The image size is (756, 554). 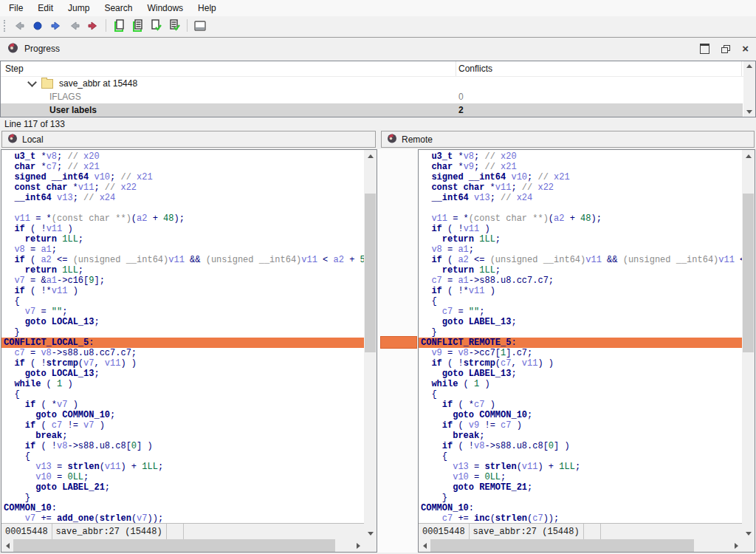 What do you see at coordinates (16, 8) in the screenshot?
I see `menu-file: File` at bounding box center [16, 8].